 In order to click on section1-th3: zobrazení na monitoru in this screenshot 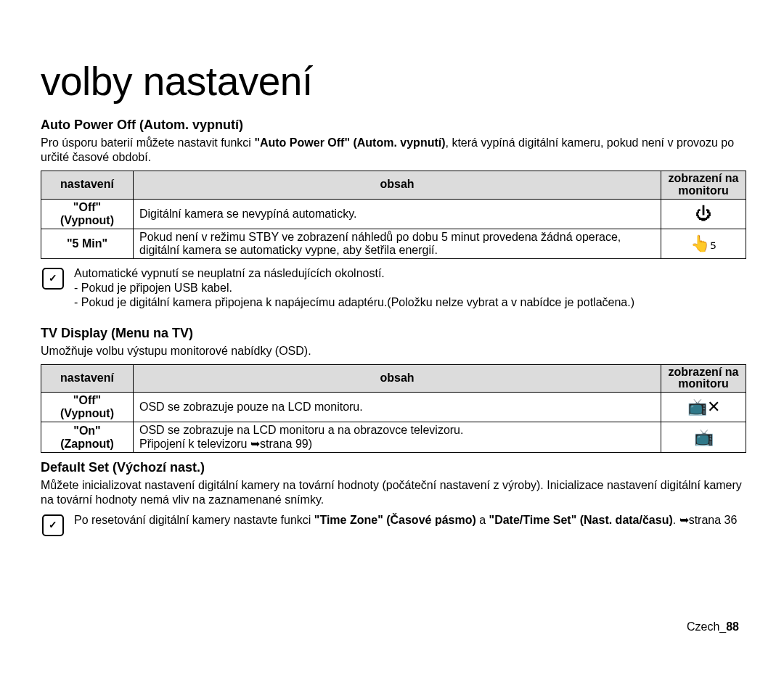, I will do `click(704, 186)`.